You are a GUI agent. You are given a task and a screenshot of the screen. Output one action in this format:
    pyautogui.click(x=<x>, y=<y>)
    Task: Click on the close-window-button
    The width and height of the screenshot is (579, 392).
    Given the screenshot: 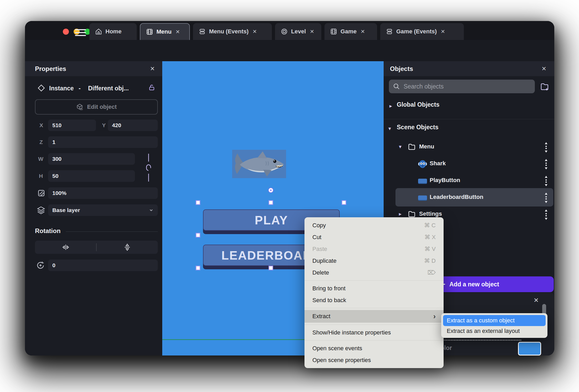 What is the action you would take?
    pyautogui.click(x=66, y=32)
    